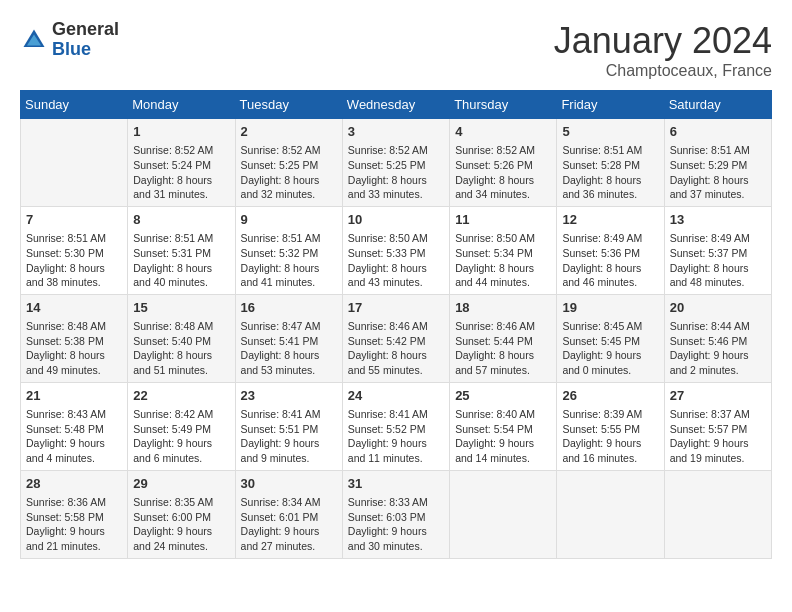 This screenshot has width=792, height=612. I want to click on daylight: Daylight: 9 hours and 0 minutes., so click(610, 362).